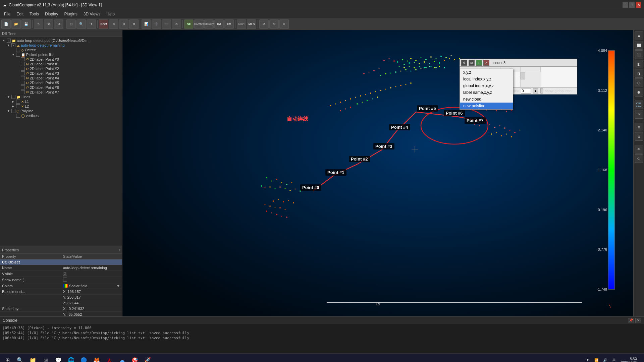 Image resolution: width=644 pixels, height=362 pixels. What do you see at coordinates (486, 86) in the screenshot?
I see `dropdown-global: global index,x,y,z` at bounding box center [486, 86].